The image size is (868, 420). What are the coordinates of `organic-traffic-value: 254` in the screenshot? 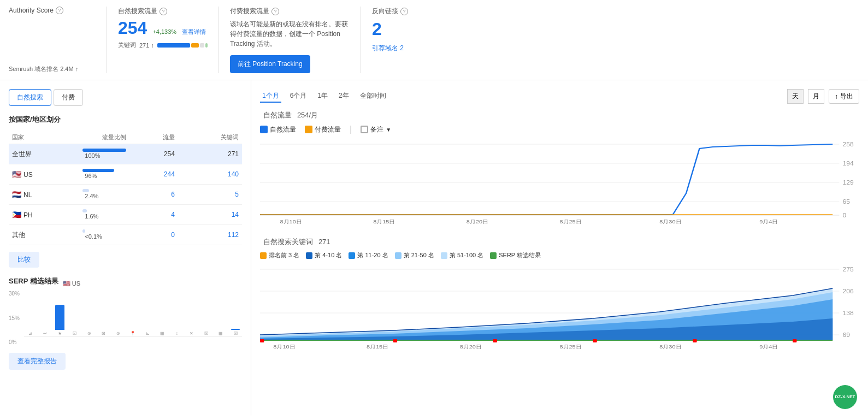 It's located at (132, 28).